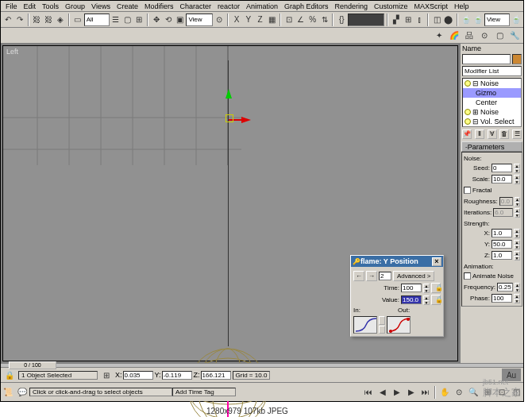 The height and width of the screenshot is (417, 532). What do you see at coordinates (60, 20) in the screenshot?
I see `bind-button: ◈` at bounding box center [60, 20].